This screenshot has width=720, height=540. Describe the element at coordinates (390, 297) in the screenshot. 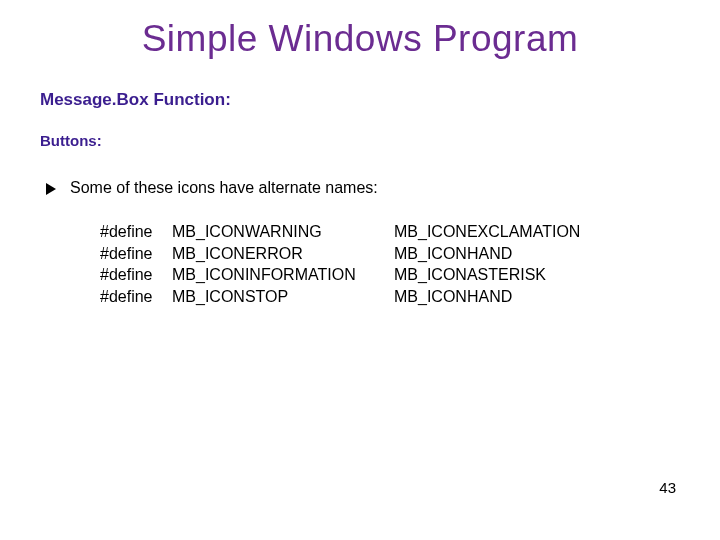

I see `define-row: #define MB_ICONSTOP MB_ICONHAND` at that location.